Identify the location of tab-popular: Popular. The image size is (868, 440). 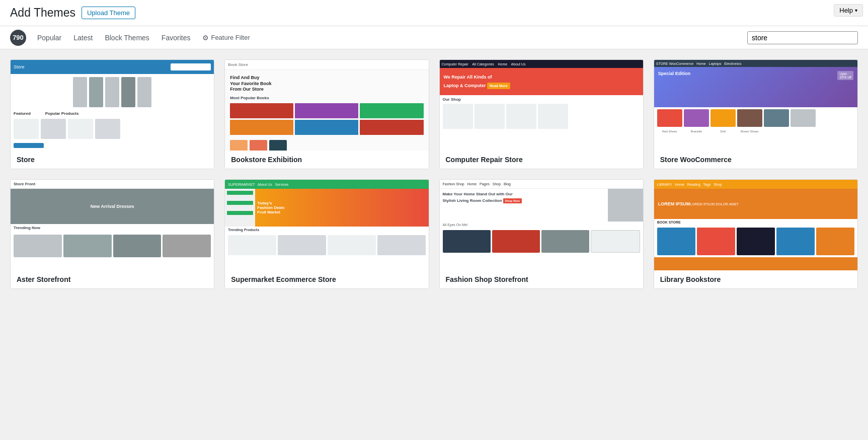
(49, 38).